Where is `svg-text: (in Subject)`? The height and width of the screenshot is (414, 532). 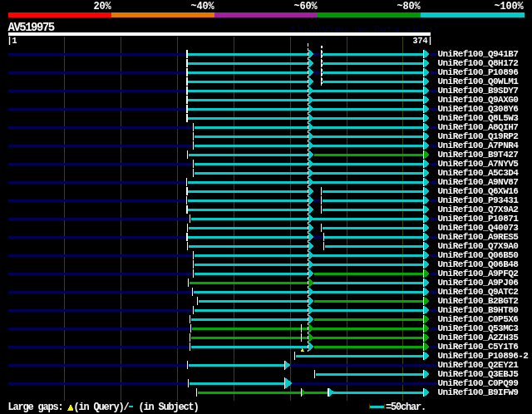 svg-text: (in Subject) is located at coordinates (166, 407).